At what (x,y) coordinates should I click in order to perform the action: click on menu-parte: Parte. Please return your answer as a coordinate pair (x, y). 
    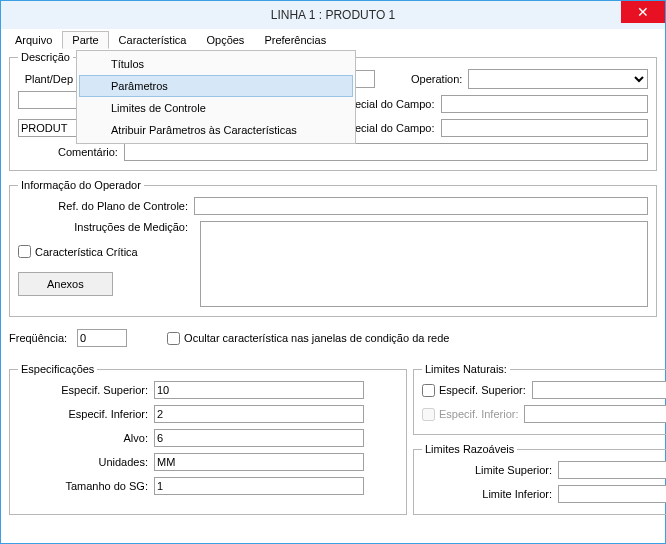
    Looking at the image, I should click on (85, 40).